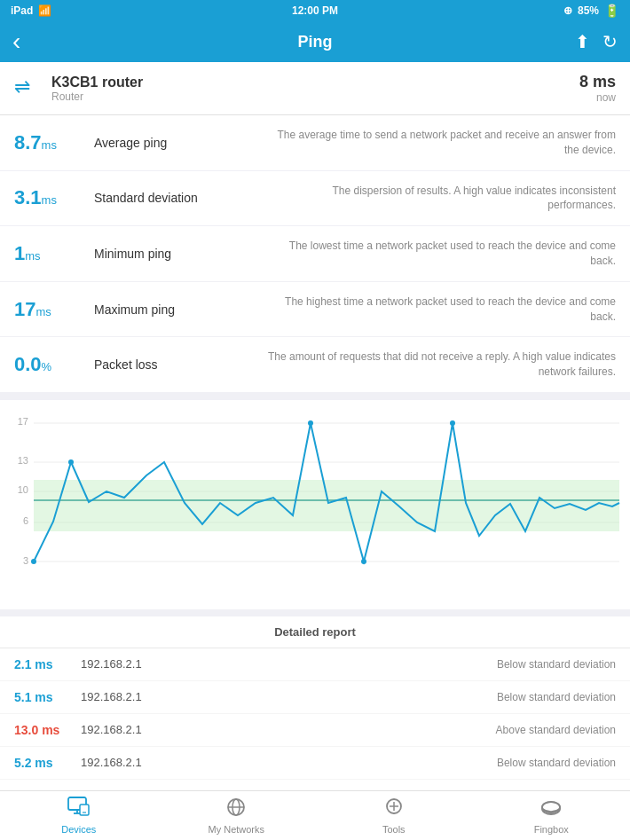 This screenshot has width=630, height=840. What do you see at coordinates (79, 809) in the screenshot?
I see `devices-icon` at bounding box center [79, 809].